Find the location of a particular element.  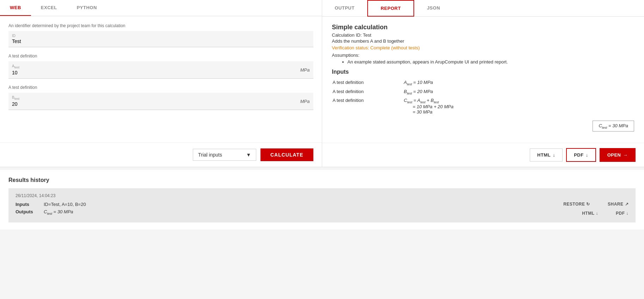

tab-web: WEB is located at coordinates (16, 8).